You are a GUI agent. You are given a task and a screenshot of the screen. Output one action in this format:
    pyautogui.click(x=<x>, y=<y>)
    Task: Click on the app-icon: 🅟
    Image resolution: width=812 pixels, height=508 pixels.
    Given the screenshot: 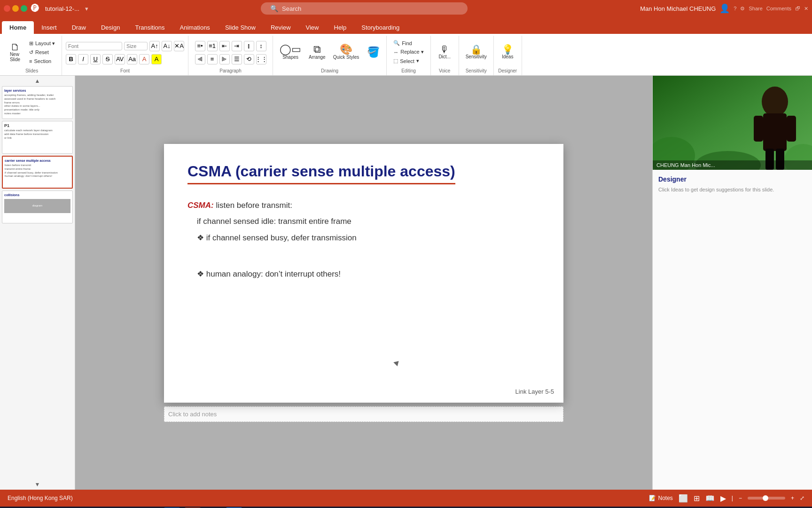 What is the action you would take?
    pyautogui.click(x=35, y=8)
    